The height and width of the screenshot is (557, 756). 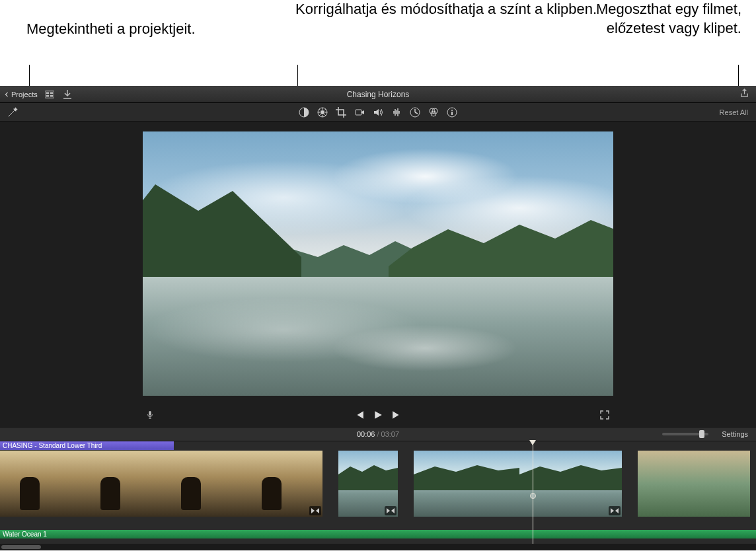 What do you see at coordinates (378, 547) in the screenshot?
I see `timeline-scrollbar` at bounding box center [378, 547].